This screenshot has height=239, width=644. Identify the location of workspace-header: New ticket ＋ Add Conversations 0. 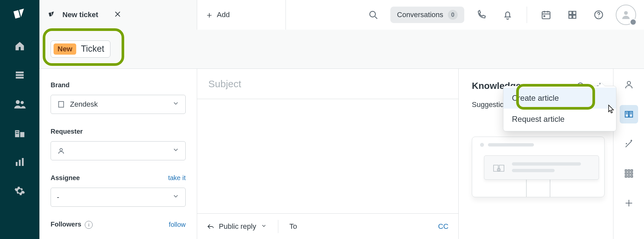
(342, 15).